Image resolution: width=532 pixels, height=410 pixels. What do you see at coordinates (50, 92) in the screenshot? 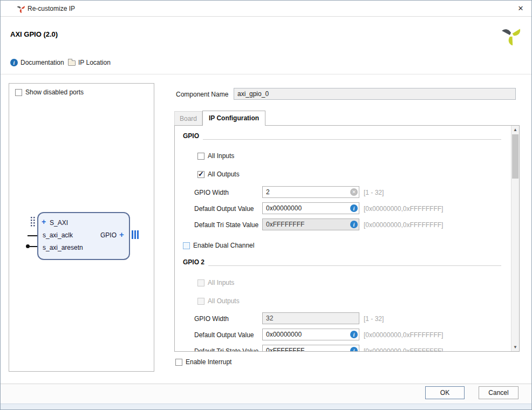
I see `show-disabled-ports-row: Show disabled ports` at bounding box center [50, 92].